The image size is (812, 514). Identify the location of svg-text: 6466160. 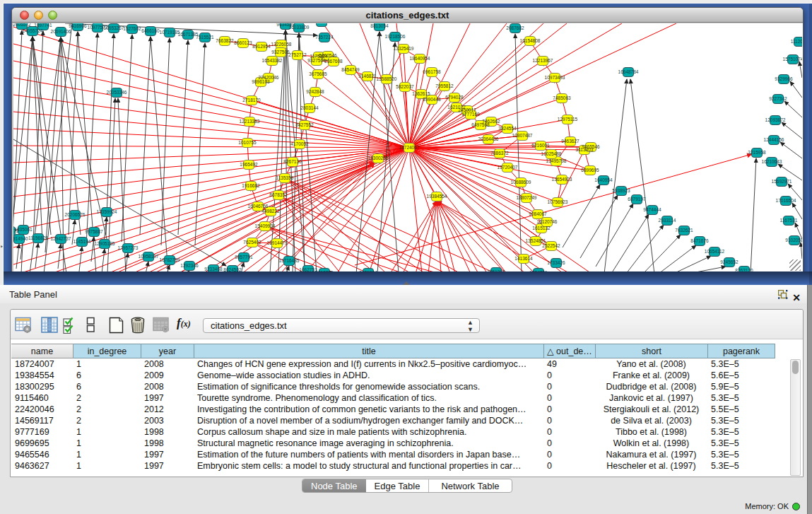
(151, 31).